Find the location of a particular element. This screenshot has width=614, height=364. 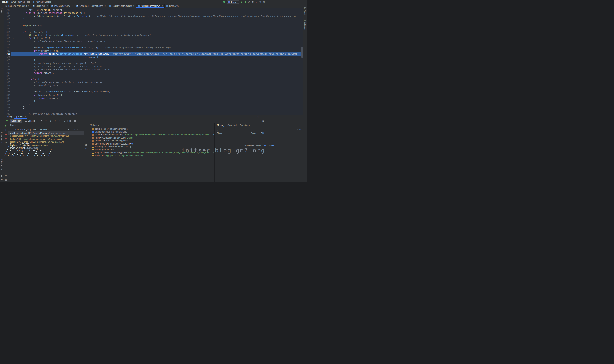

editor-tab: CGenericURLContext.class× is located at coordinates (91, 6).